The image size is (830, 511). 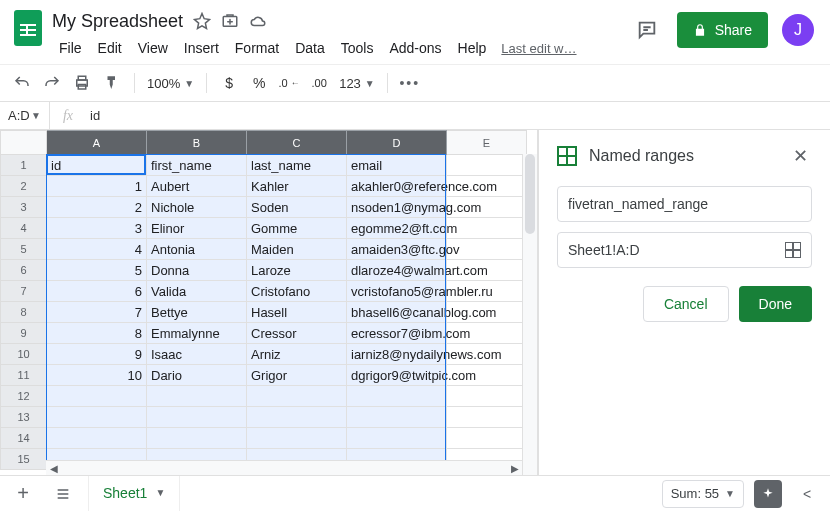 What do you see at coordinates (24, 312) in the screenshot?
I see `row-header: 8` at bounding box center [24, 312].